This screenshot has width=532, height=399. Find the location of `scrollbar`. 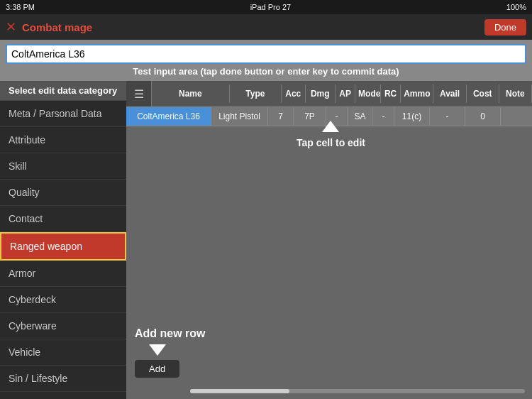

scrollbar is located at coordinates (358, 391).